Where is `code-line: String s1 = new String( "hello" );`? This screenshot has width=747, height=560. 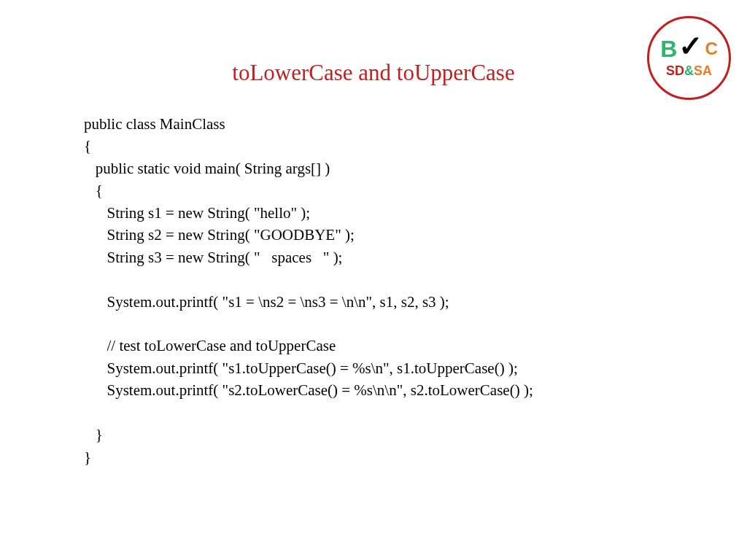 code-line: String s1 = new String( "hello" ); is located at coordinates (197, 213).